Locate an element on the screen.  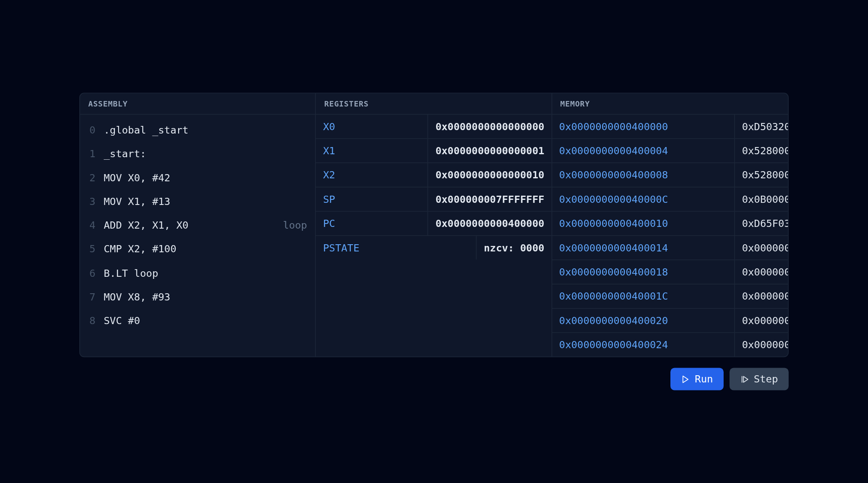
assembly-line: 4ADD X2, X1, X0loop is located at coordinates (198, 225).